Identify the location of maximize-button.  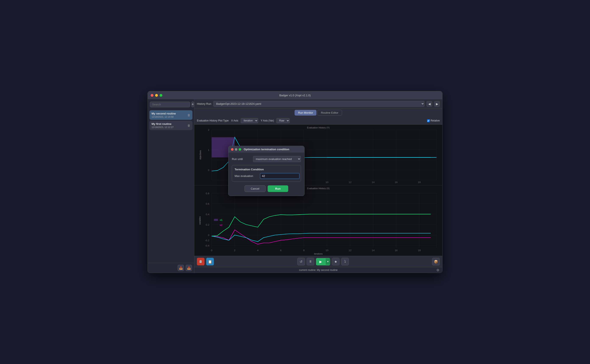
(161, 95).